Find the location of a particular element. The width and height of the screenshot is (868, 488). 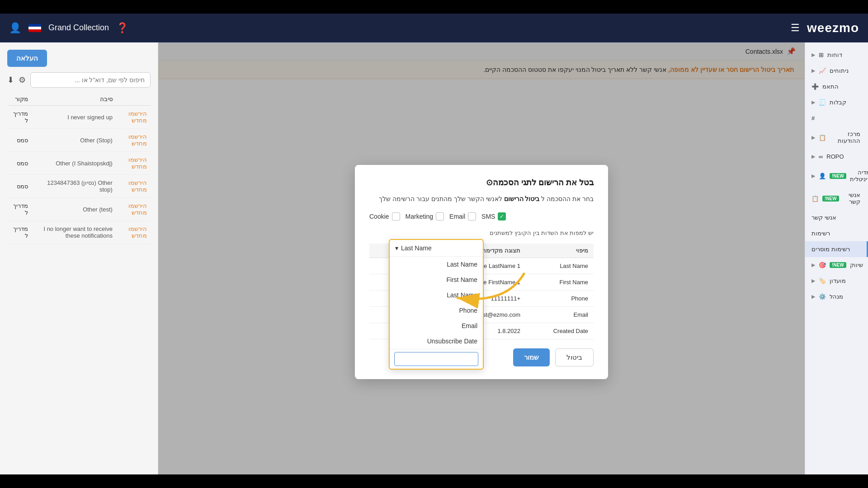

list-item: מדריך ל I no longer want to receive thes… is located at coordinates (79, 232).